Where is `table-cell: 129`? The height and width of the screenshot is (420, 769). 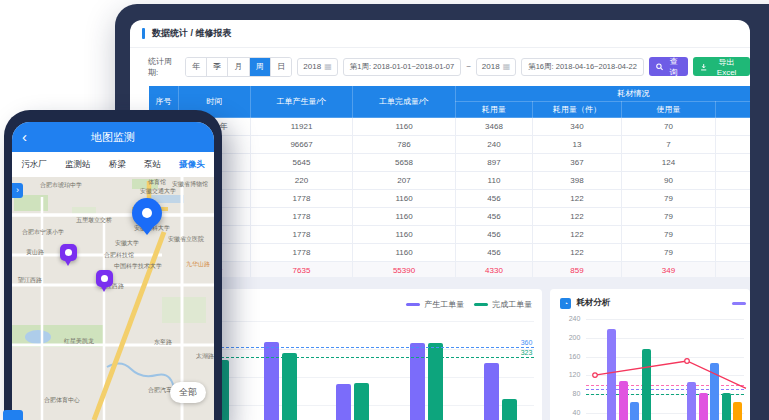
table-cell: 129 is located at coordinates (734, 163).